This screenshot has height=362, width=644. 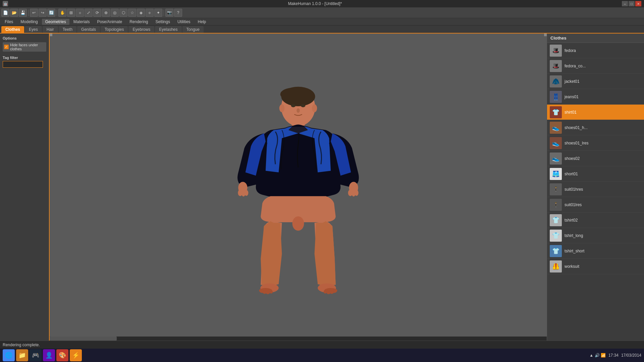 What do you see at coordinates (556, 159) in the screenshot?
I see `clothes-thumb-shoes02: 👟` at bounding box center [556, 159].